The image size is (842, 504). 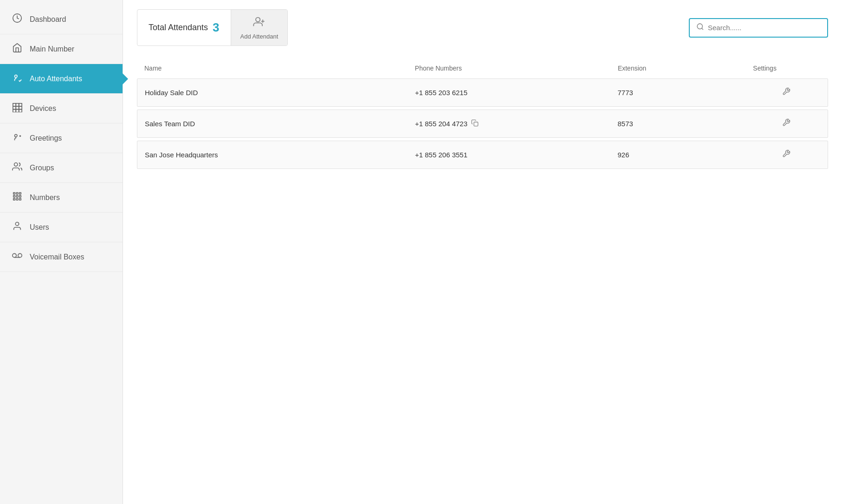 What do you see at coordinates (685, 93) in the screenshot?
I see `row1-extension: 7773` at bounding box center [685, 93].